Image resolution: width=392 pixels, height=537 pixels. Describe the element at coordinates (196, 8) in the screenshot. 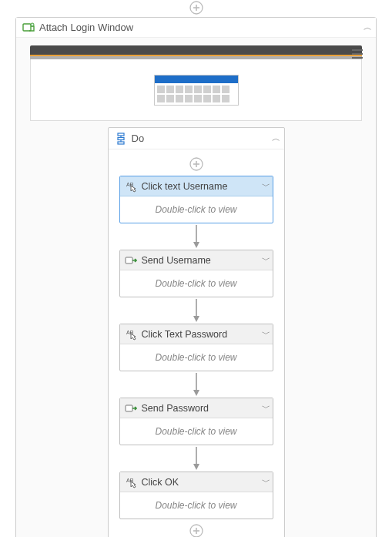

I see `add-activity-before-icon` at that location.